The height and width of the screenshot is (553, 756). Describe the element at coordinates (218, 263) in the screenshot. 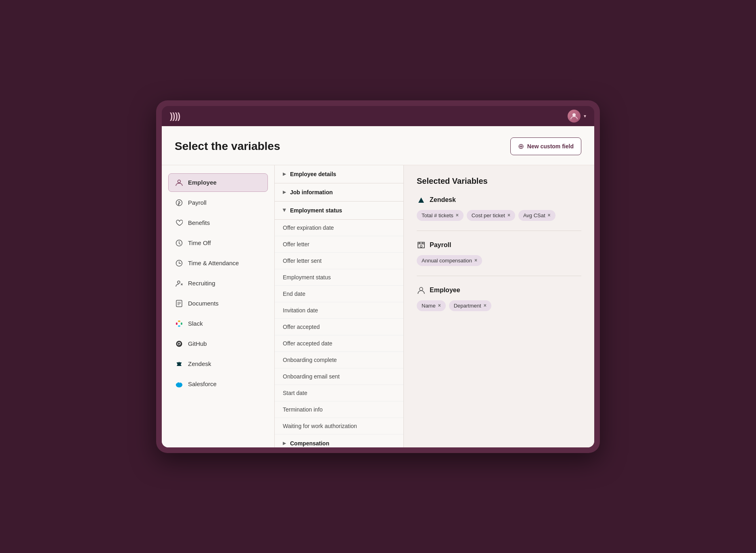

I see `sidebar-item-time-attendance: Time & Attendance` at that location.